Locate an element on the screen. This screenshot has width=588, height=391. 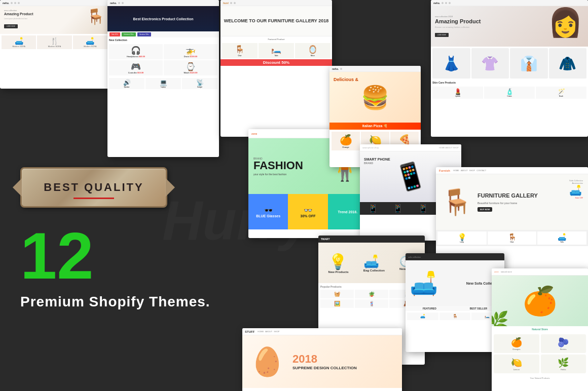
product-item: 🧺 is located at coordinates (337, 294).